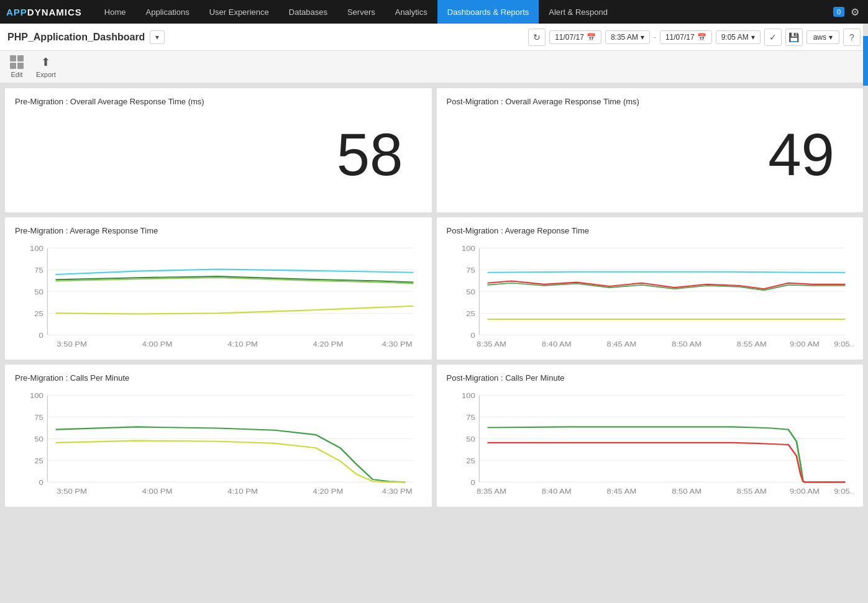 This screenshot has height=603, width=868. Describe the element at coordinates (738, 37) in the screenshot. I see `time-to: 9:05 AM ▾` at that location.